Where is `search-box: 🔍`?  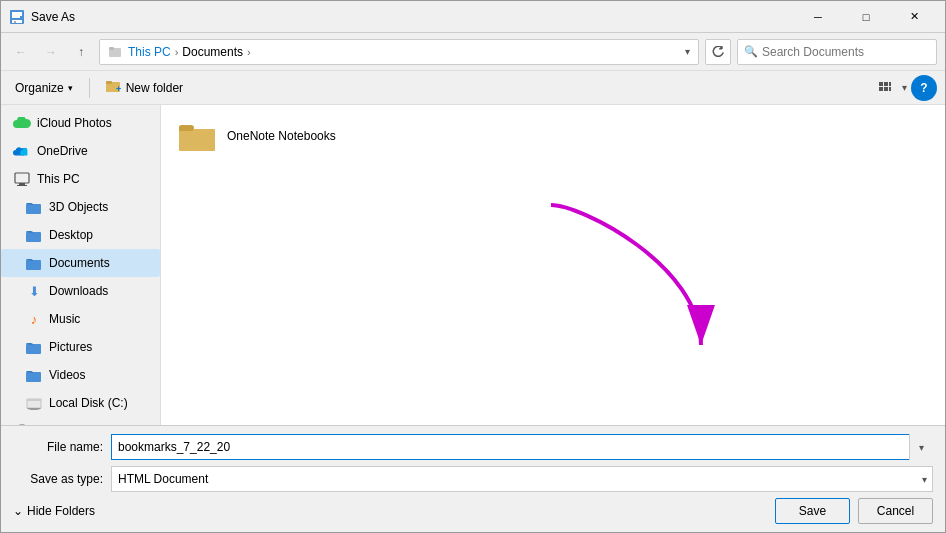 search-box: 🔍 is located at coordinates (837, 52).